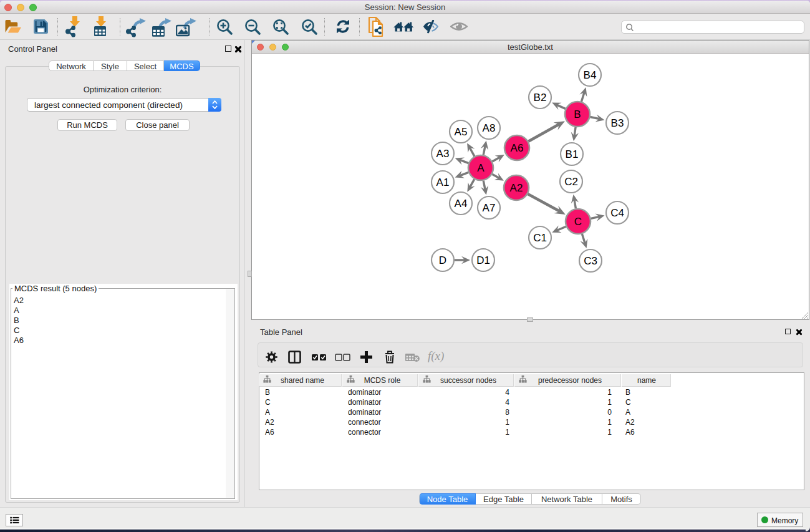  What do you see at coordinates (518, 148) in the screenshot?
I see `svg-text: A6` at bounding box center [518, 148].